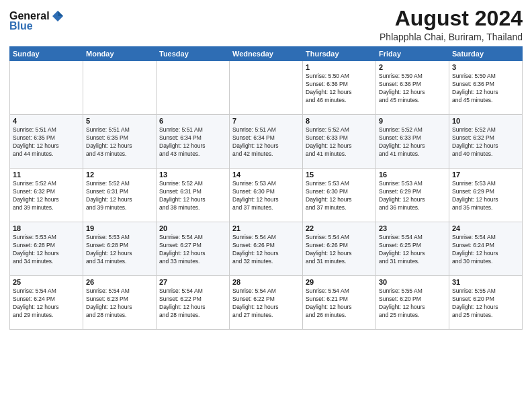 The image size is (532, 411). Describe the element at coordinates (486, 249) in the screenshot. I see `table-row: 24Sunrise: 5:54 AM Sunset: 6:24 PM Dayli…` at that location.